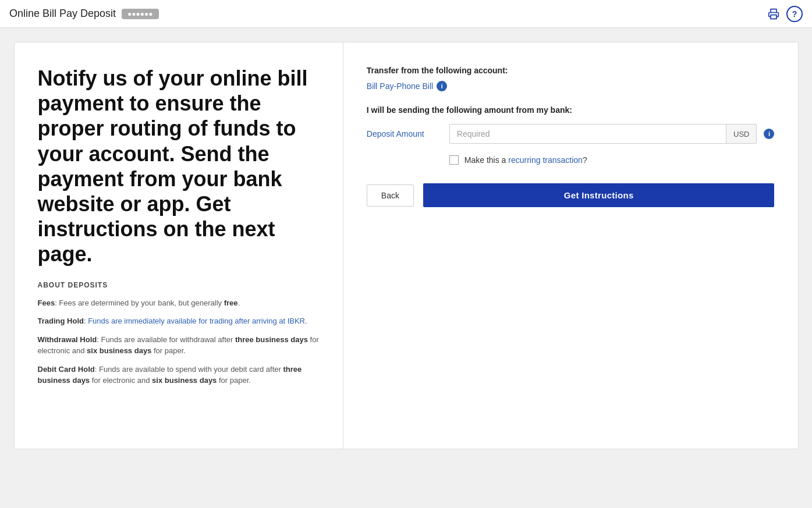 The width and height of the screenshot is (812, 508). Describe the element at coordinates (179, 166) in the screenshot. I see `main-heading: Notify us of your online bill payment to…` at that location.